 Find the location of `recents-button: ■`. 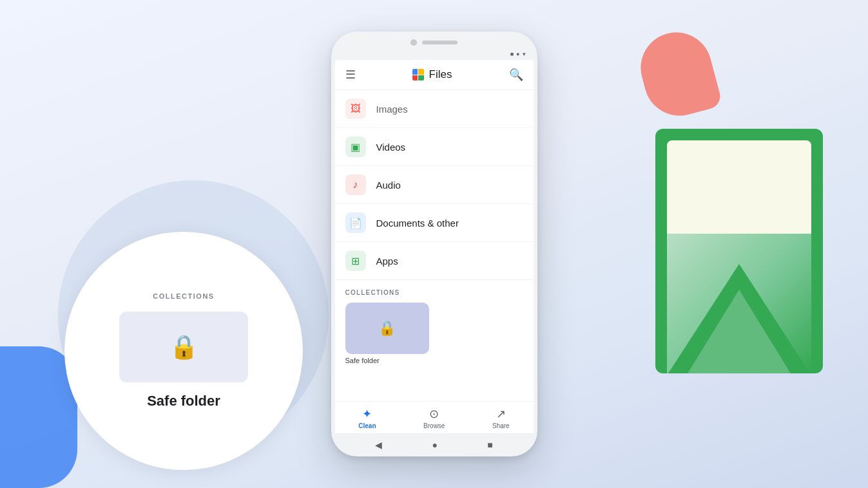

recents-button: ■ is located at coordinates (490, 445).